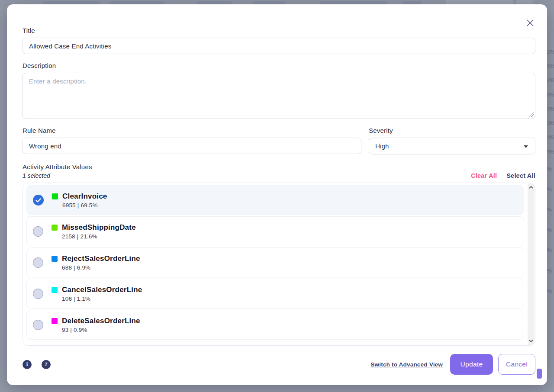 Image resolution: width=554 pixels, height=392 pixels. Describe the element at coordinates (452, 131) in the screenshot. I see `severity-label: Severity` at that location.